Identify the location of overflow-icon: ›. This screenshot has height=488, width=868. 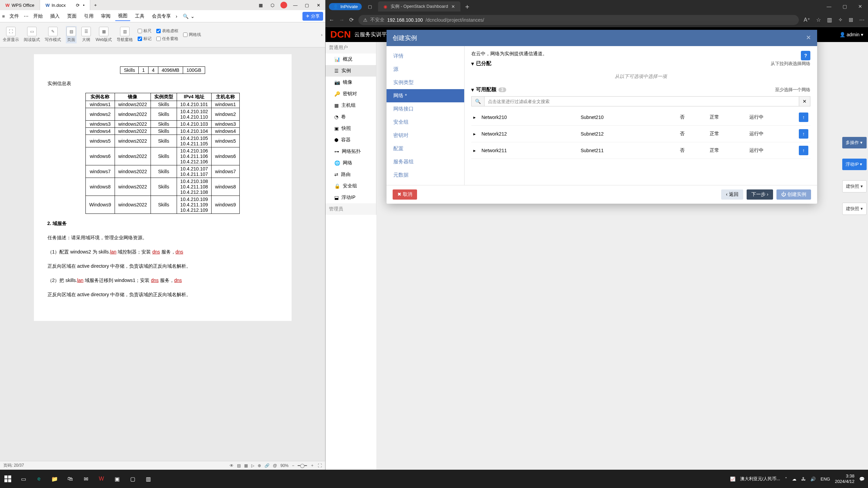
(176, 16).